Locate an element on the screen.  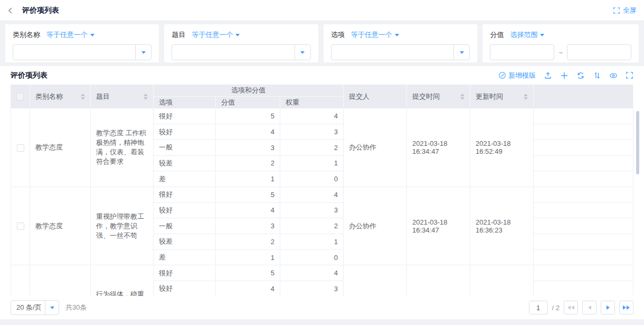
table-fullscreen-icon is located at coordinates (629, 75).